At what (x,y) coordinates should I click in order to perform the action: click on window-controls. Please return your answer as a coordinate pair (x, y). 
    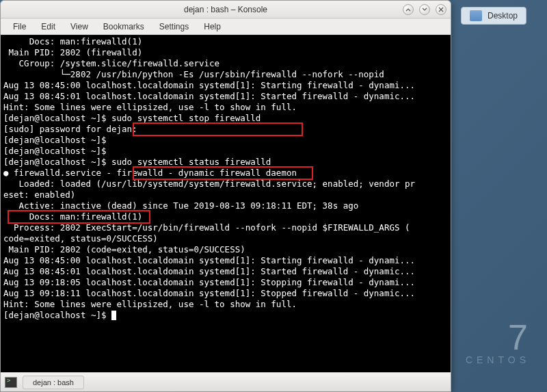
    Looking at the image, I should click on (425, 10).